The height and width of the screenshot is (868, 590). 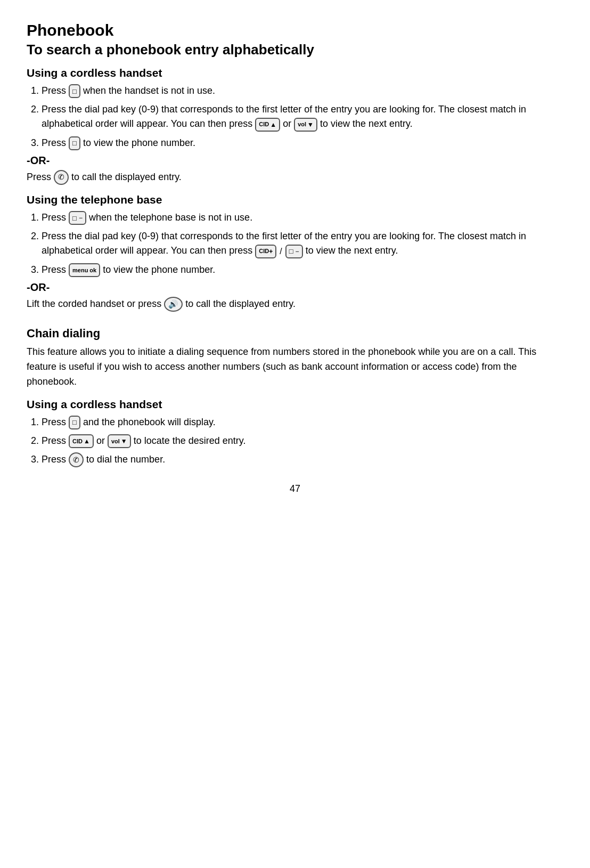 What do you see at coordinates (302, 422) in the screenshot?
I see `list-item: Press □ and the phonebook will display.` at bounding box center [302, 422].